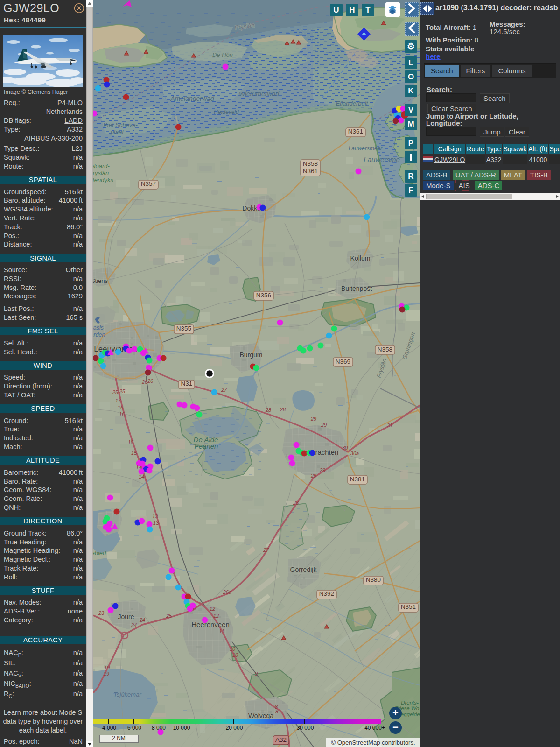 The width and height of the screenshot is (560, 747). Describe the element at coordinates (210, 625) in the screenshot. I see `svg-text: Heerenveen` at that location.